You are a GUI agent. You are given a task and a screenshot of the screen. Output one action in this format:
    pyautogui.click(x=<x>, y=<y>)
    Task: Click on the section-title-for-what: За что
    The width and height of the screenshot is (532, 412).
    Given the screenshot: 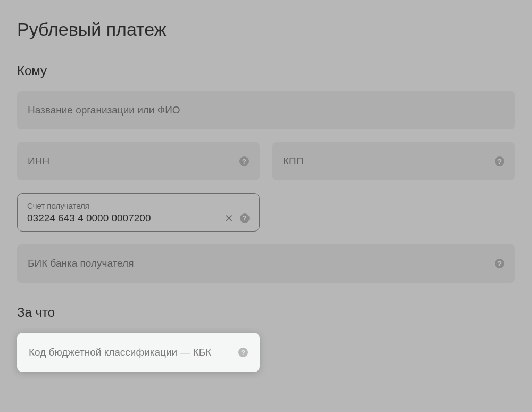 What is the action you would take?
    pyautogui.click(x=266, y=312)
    